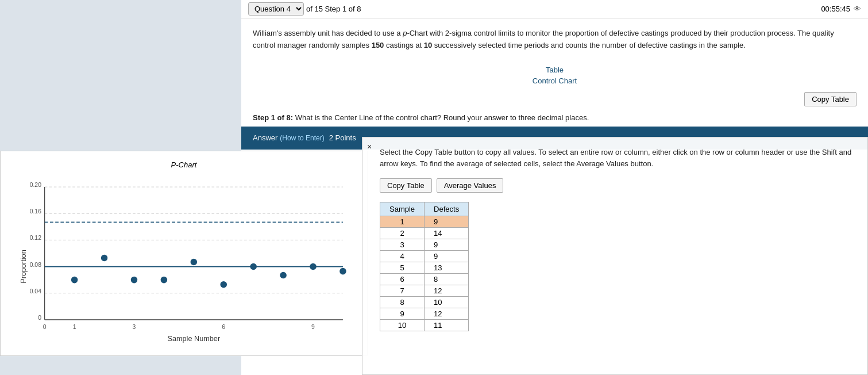 Image resolution: width=868 pixels, height=375 pixels. I want to click on timer-display: 00:55:45, so click(835, 9).